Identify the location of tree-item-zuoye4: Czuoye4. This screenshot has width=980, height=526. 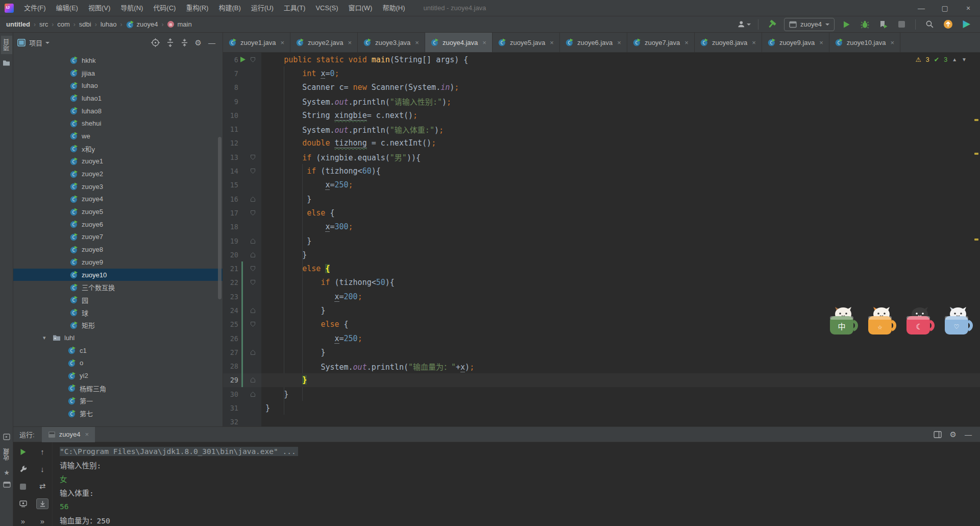
(118, 199).